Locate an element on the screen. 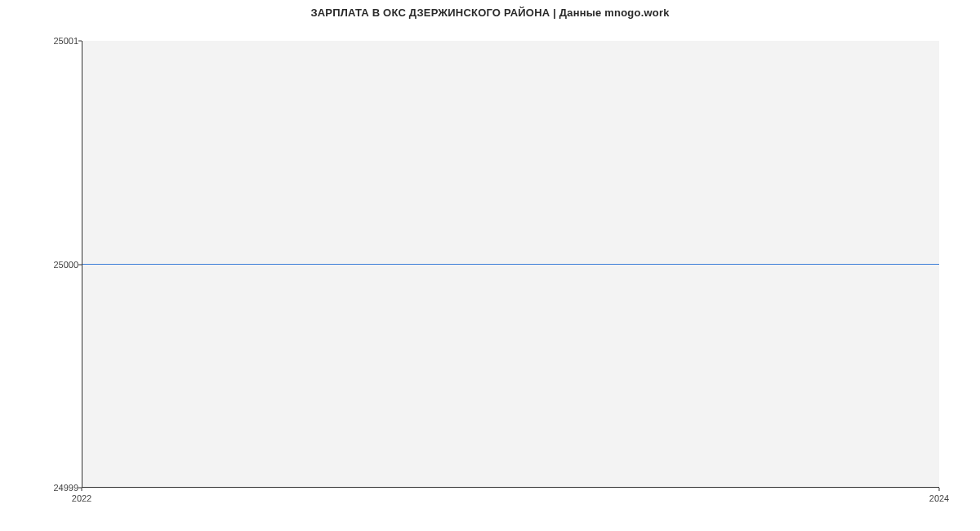 Image resolution: width=980 pixels, height=531 pixels. y-tick-label: 24999 is located at coordinates (54, 488).